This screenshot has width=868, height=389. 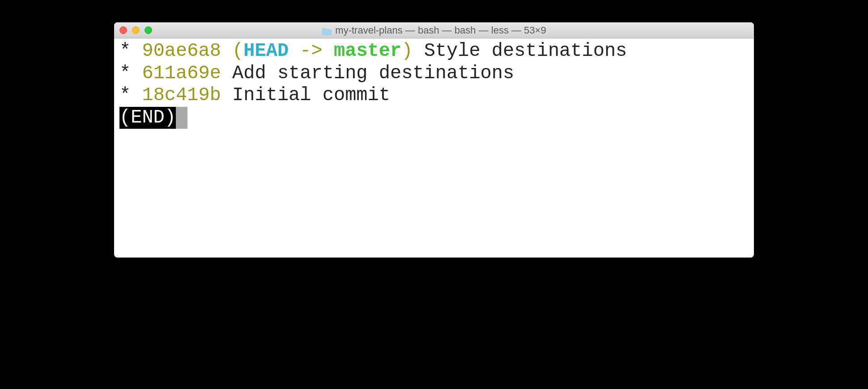 What do you see at coordinates (526, 51) in the screenshot?
I see `commit-message: Style destinations` at bounding box center [526, 51].